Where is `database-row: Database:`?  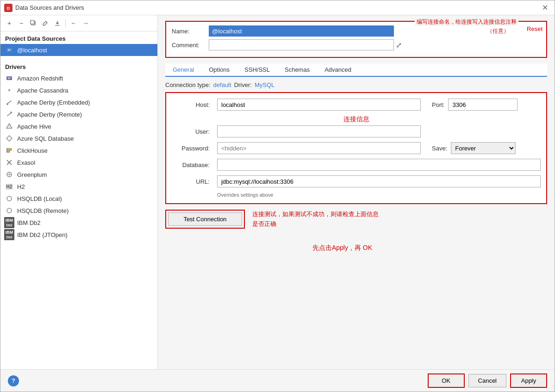
database-row: Database: is located at coordinates (356, 165).